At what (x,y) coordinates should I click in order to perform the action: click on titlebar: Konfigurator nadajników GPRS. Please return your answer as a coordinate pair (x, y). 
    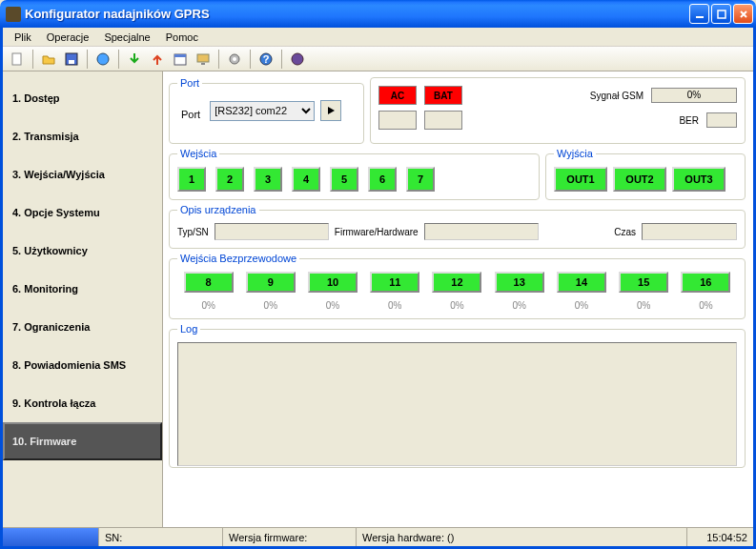
    Looking at the image, I should click on (378, 13).